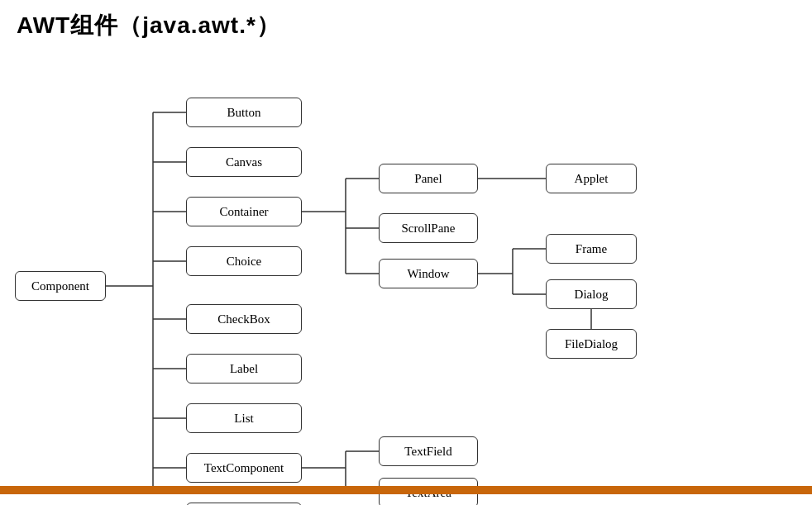  What do you see at coordinates (244, 418) in the screenshot?
I see `node-list: List` at bounding box center [244, 418].